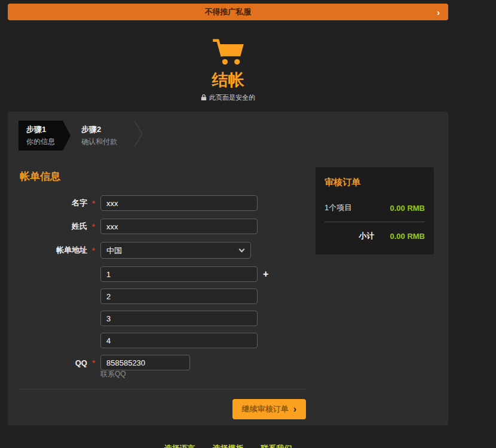  What do you see at coordinates (228, 12) in the screenshot?
I see `notice-banner: 不得推广私服 ›` at bounding box center [228, 12].